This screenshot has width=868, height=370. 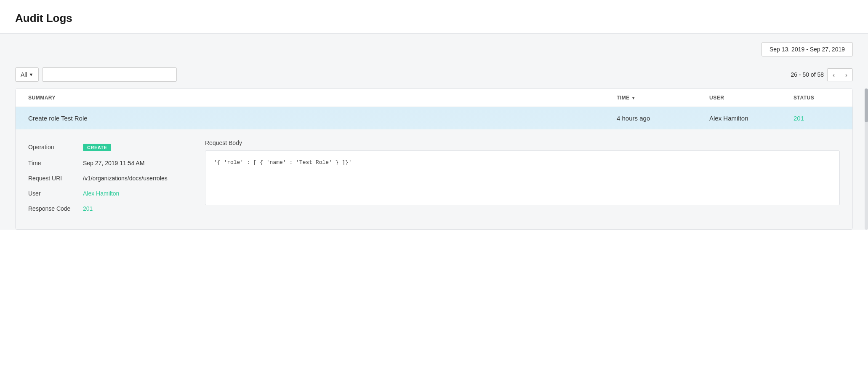 What do you see at coordinates (56, 163) in the screenshot?
I see `detail-time-label: Time` at bounding box center [56, 163].